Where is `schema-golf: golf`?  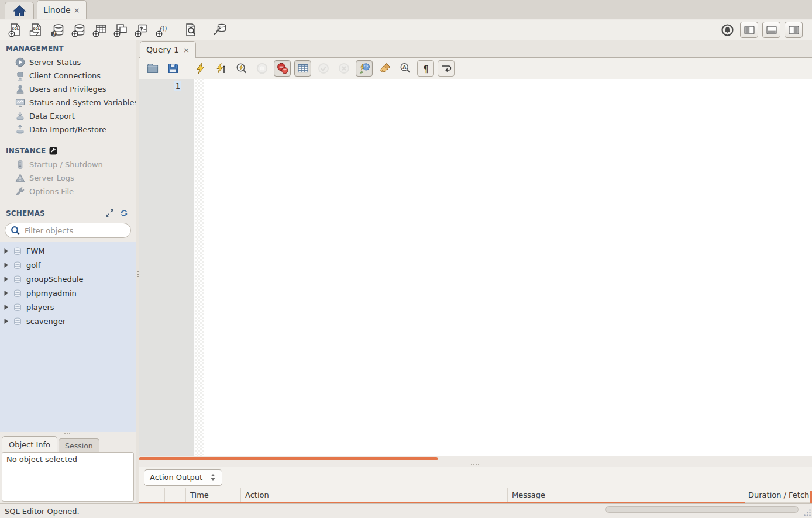 schema-golf: golf is located at coordinates (68, 265).